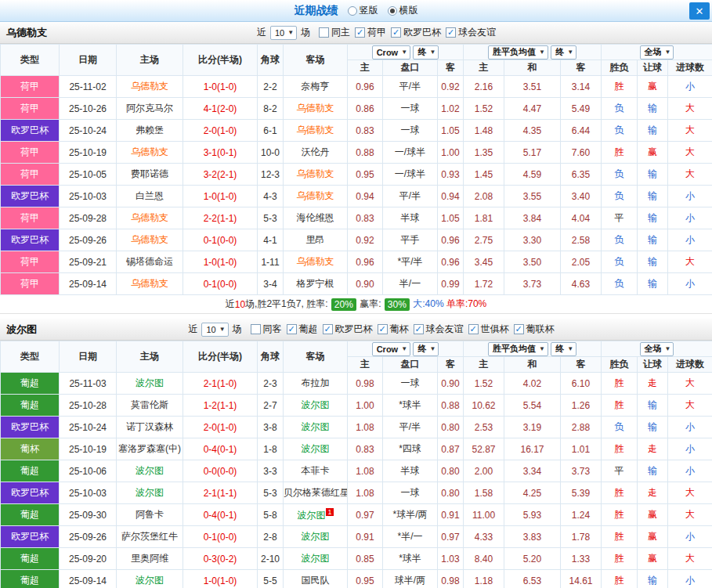 The image size is (712, 588). I want to click on avg-away-odds: 6.10, so click(581, 384).